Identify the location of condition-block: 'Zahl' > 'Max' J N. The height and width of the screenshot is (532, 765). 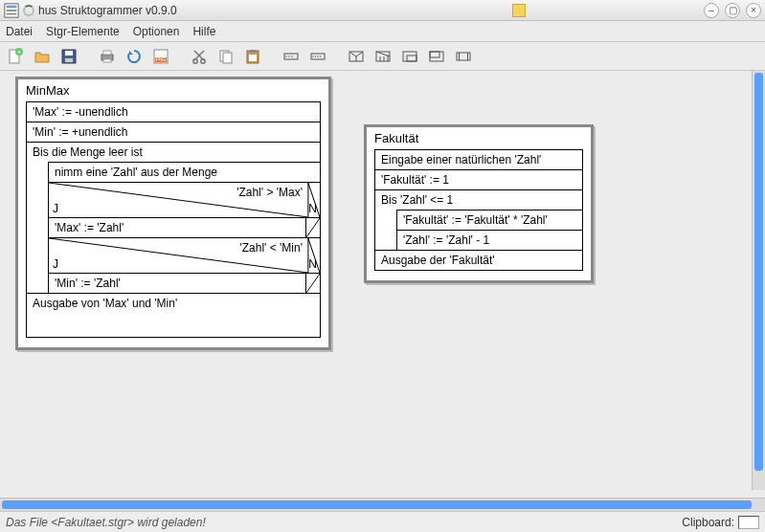
(184, 201).